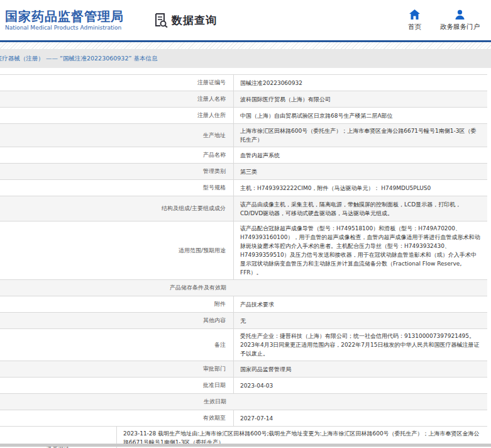 This screenshot has width=491, height=448. I want to click on field-value: 无, so click(361, 321).